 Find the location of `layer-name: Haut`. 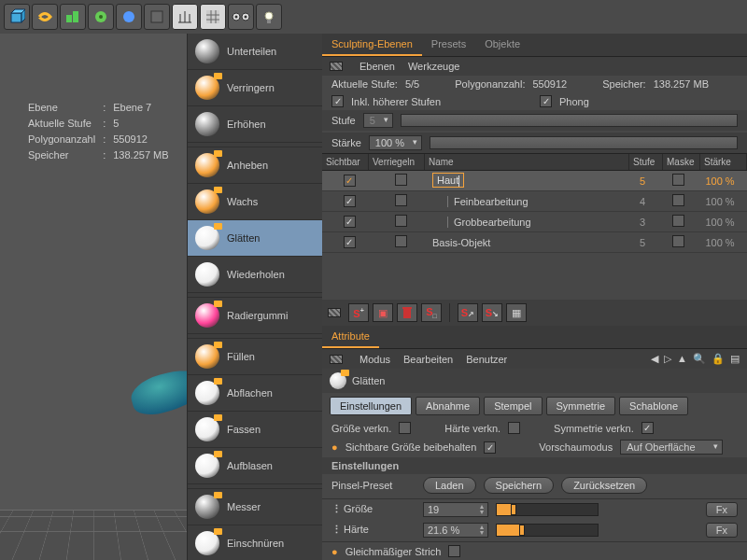

layer-name: Haut is located at coordinates (527, 181).